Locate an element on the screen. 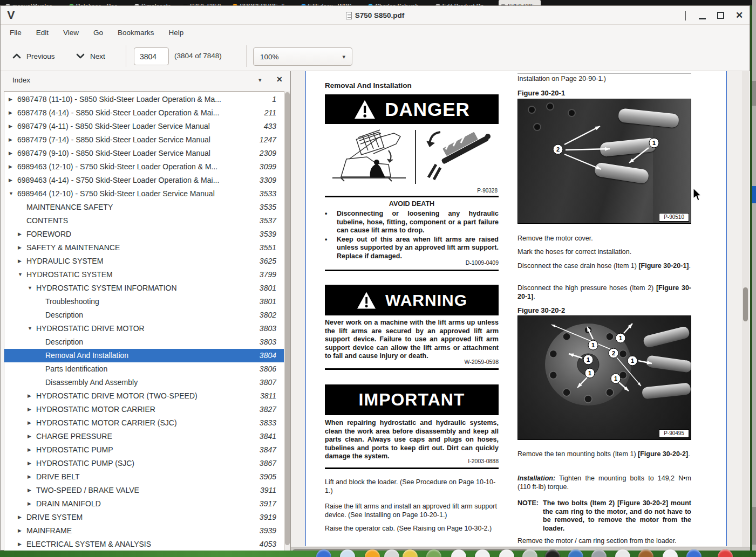  index-tree-item: ▶SAFETY & MAINTENANCE3551 is located at coordinates (144, 248).